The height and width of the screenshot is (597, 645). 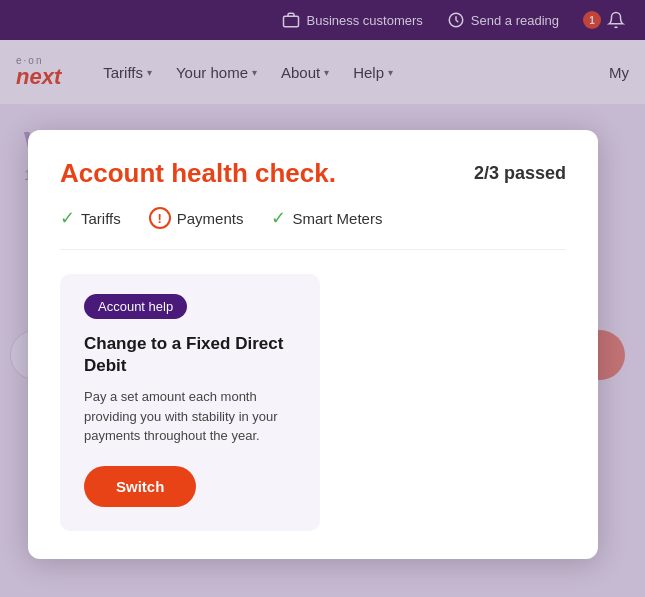 I want to click on switch-button: Switch, so click(x=140, y=486).